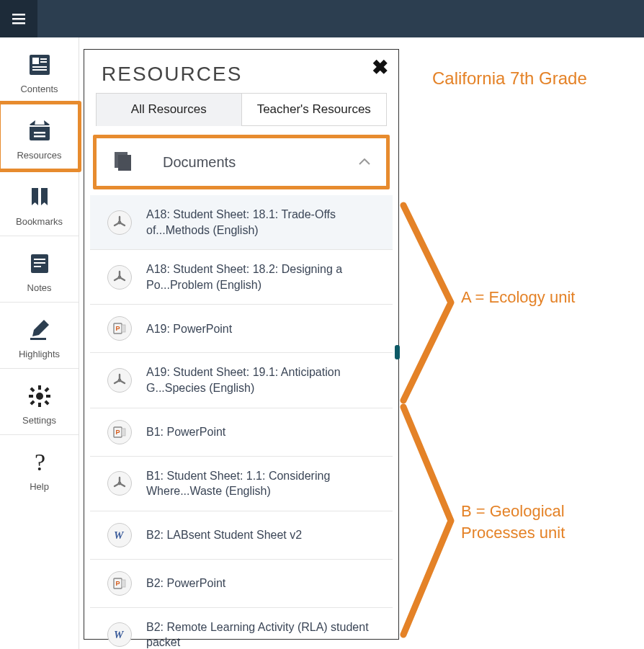  What do you see at coordinates (39, 71) in the screenshot?
I see `sidebar-item-contents: Contents` at bounding box center [39, 71].